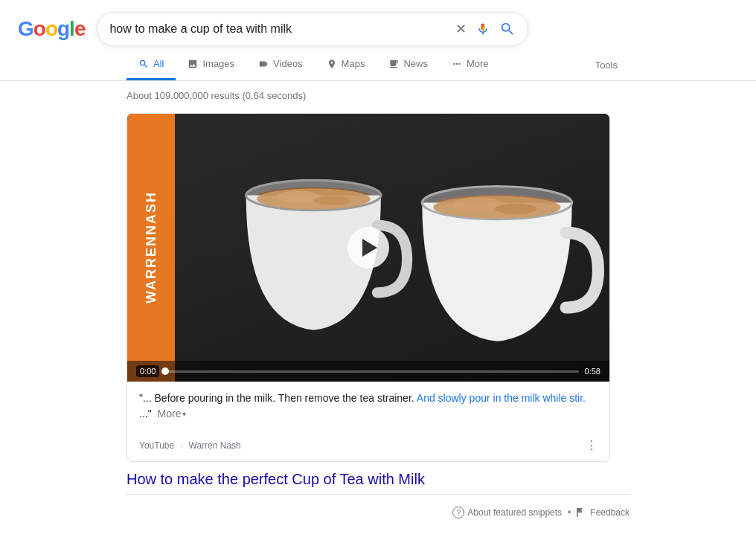 Image resolution: width=756 pixels, height=546 pixels. I want to click on more-tab-icon, so click(457, 64).